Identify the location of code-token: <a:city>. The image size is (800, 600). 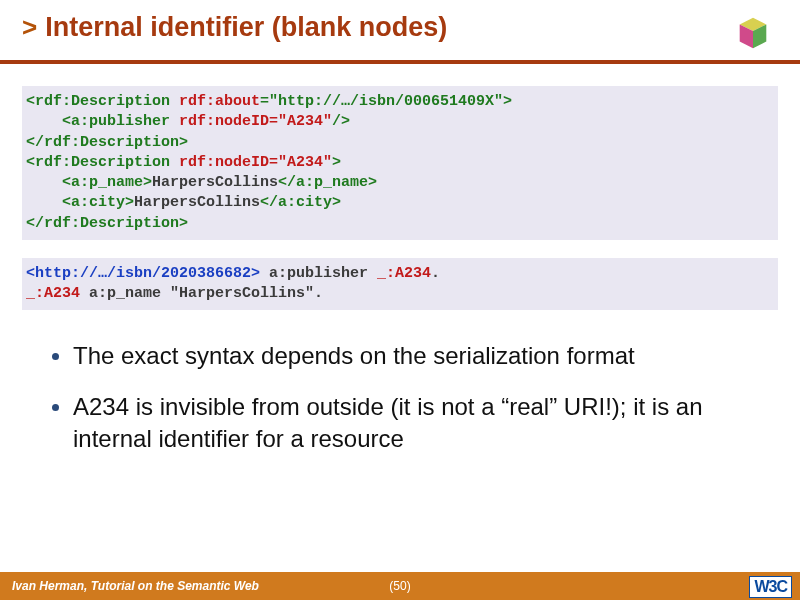
(80, 202).